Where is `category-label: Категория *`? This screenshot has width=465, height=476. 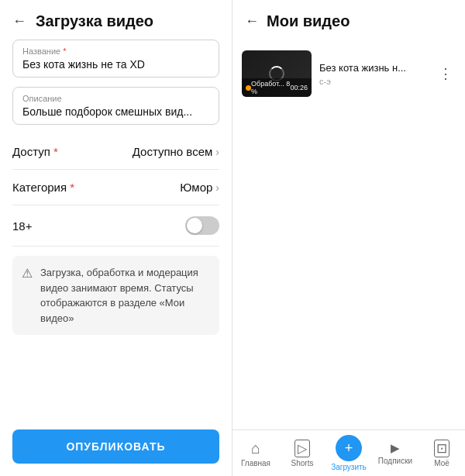 category-label: Категория * is located at coordinates (43, 188).